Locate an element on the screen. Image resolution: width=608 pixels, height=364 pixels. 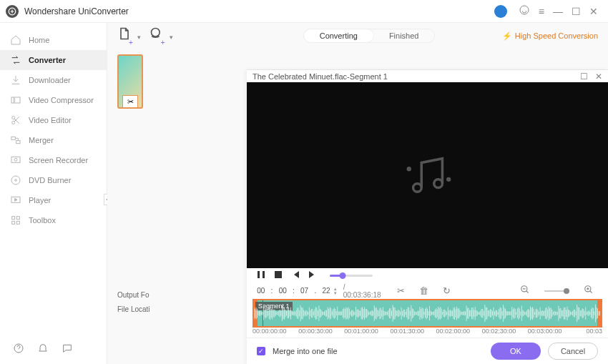
merge-label: Merge into one file is located at coordinates (305, 351).